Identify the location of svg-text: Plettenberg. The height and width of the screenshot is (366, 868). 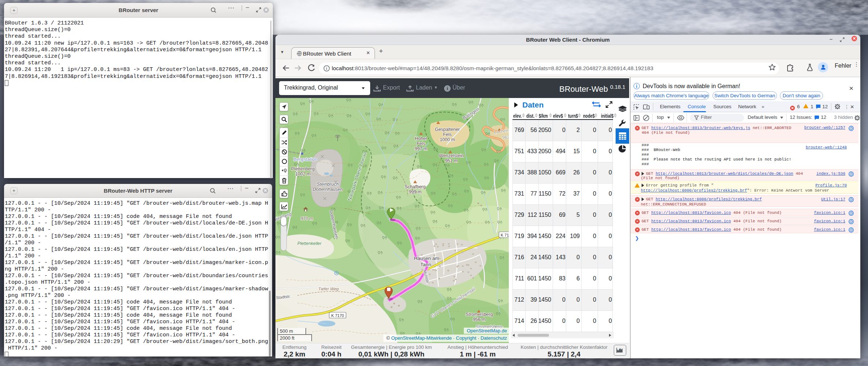
(303, 169).